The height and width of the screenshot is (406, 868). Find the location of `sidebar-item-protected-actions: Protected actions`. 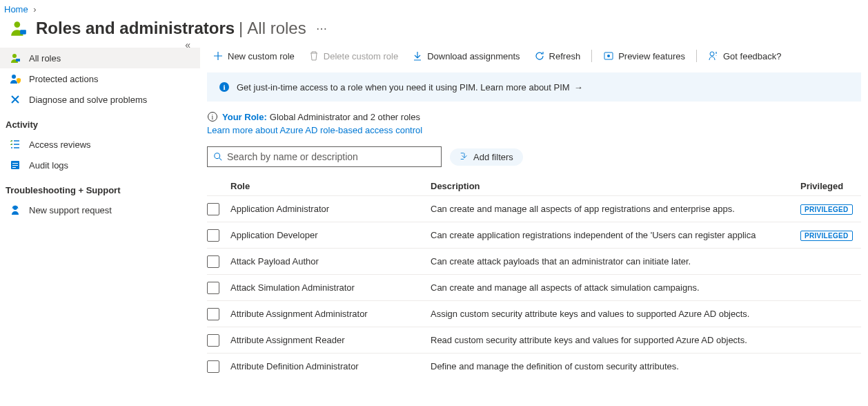

sidebar-item-protected-actions: Protected actions is located at coordinates (100, 79).